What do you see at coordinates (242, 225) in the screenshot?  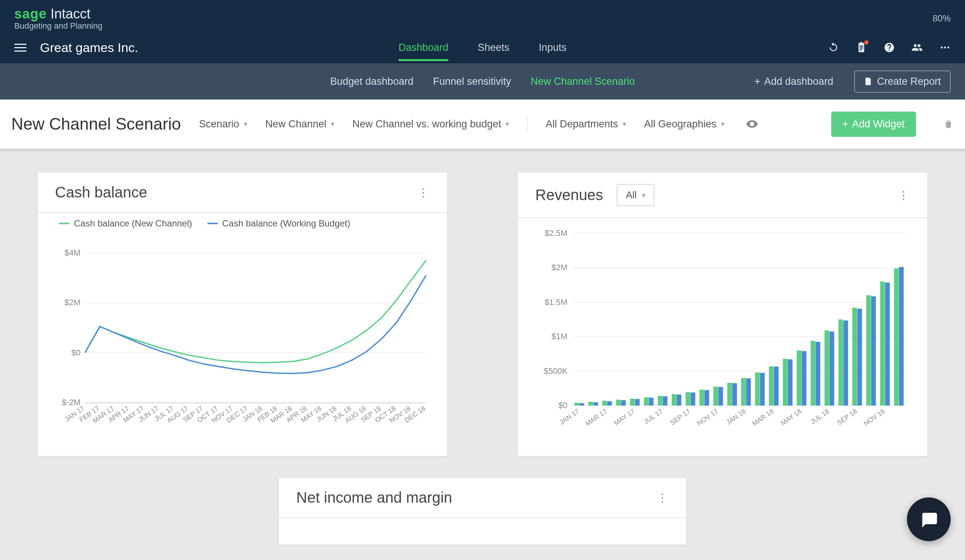 I see `cash-legend: Cash balance (New Channel) Cash balance …` at bounding box center [242, 225].